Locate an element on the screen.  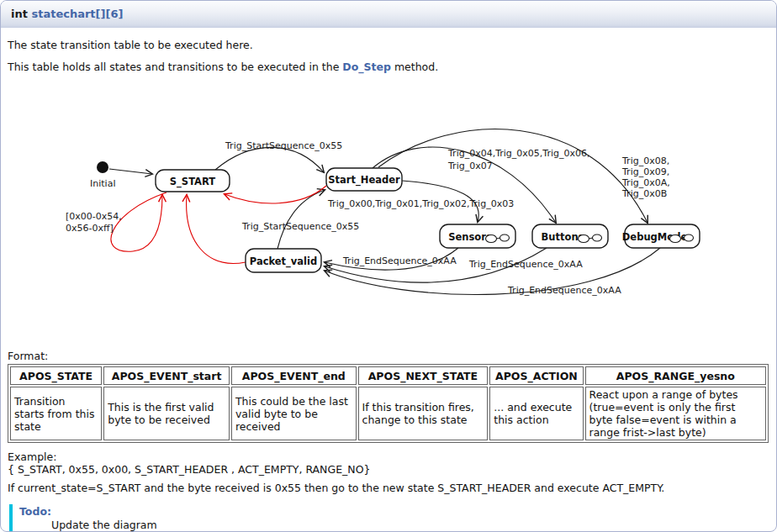
format-header-cell: APOS_ACTION is located at coordinates (536, 376).